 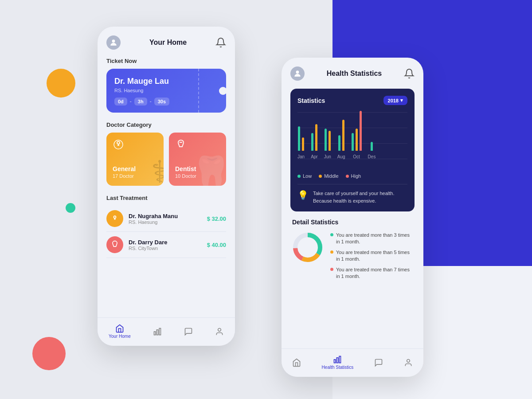 What do you see at coordinates (168, 245) in the screenshot?
I see `treatment-info-2: Dr. Darry Dare RS. CityTown` at bounding box center [168, 245].